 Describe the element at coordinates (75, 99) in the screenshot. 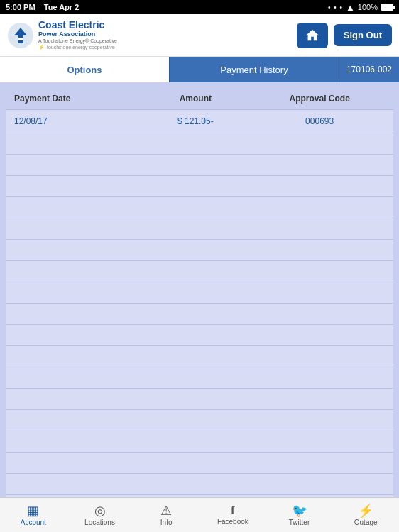

I see `col-payment-date: Payment Date` at that location.